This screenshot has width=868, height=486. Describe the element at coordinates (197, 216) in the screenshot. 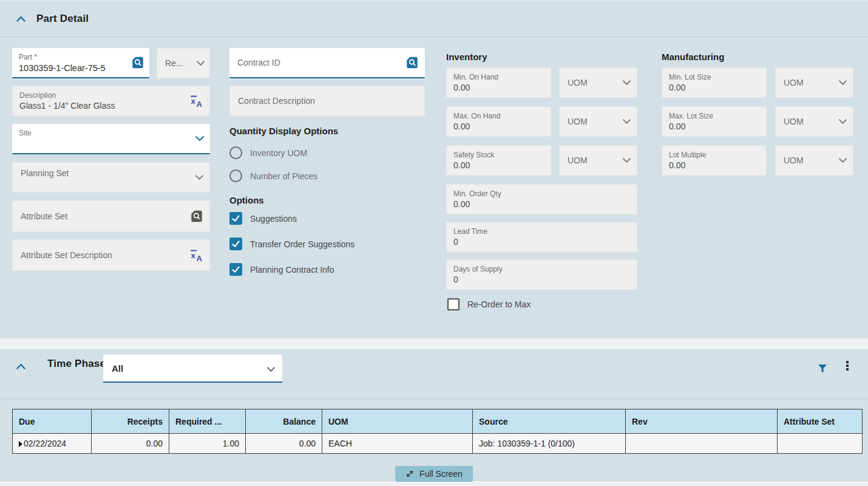

I see `attribute-set-lookup-icon` at that location.